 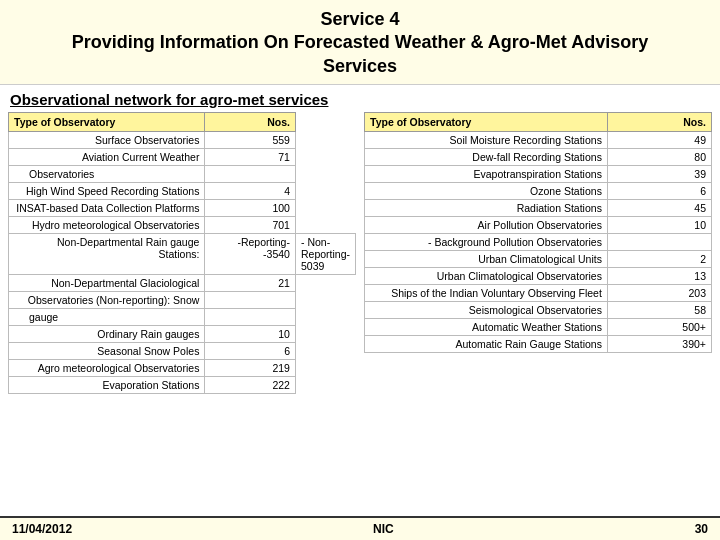 I want to click on table-row: Non-Departmental Rain gaugeStations:-Rep…, so click(x=182, y=254).